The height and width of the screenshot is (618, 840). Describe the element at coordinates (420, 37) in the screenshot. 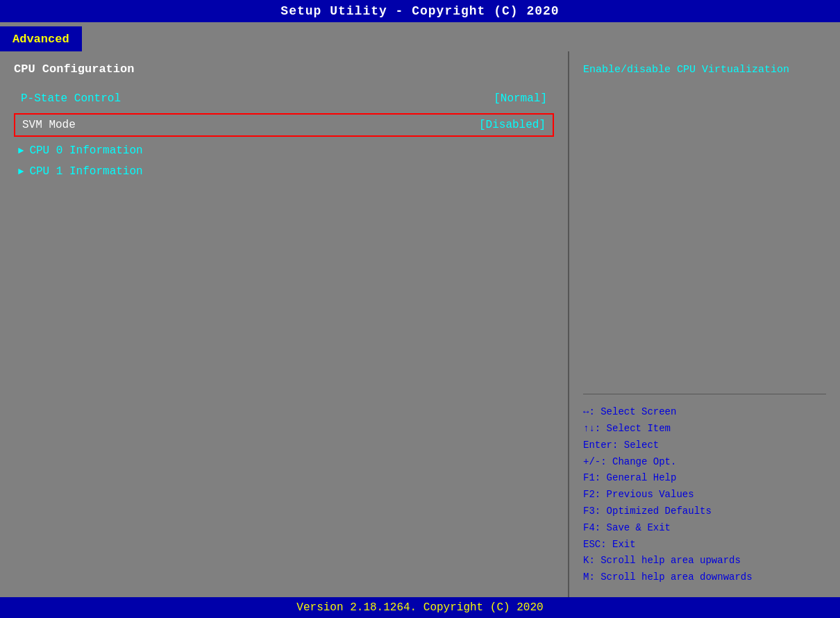

I see `tab-bar: Advanced` at that location.